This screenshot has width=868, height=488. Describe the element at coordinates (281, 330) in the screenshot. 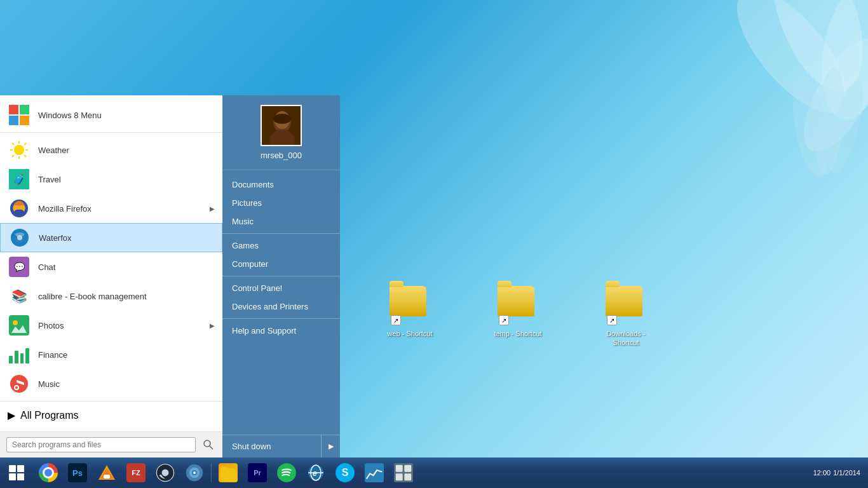

I see `right-menu-item-help-support: Help and Support` at that location.